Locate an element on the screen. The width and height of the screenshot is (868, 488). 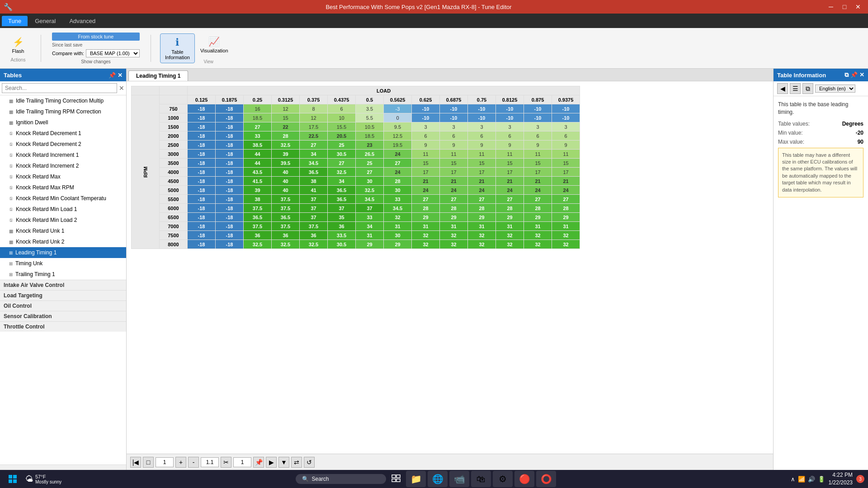
cell-7500-9: 32 is located at coordinates (454, 235).